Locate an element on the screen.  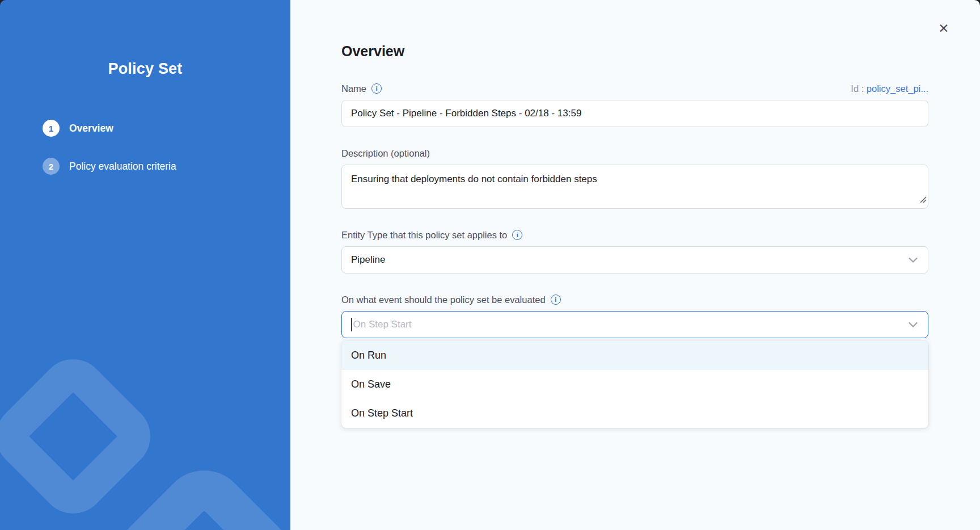
step-item-policy-evaluation-criteria: 2 Policy evaluation criteria is located at coordinates (167, 166).